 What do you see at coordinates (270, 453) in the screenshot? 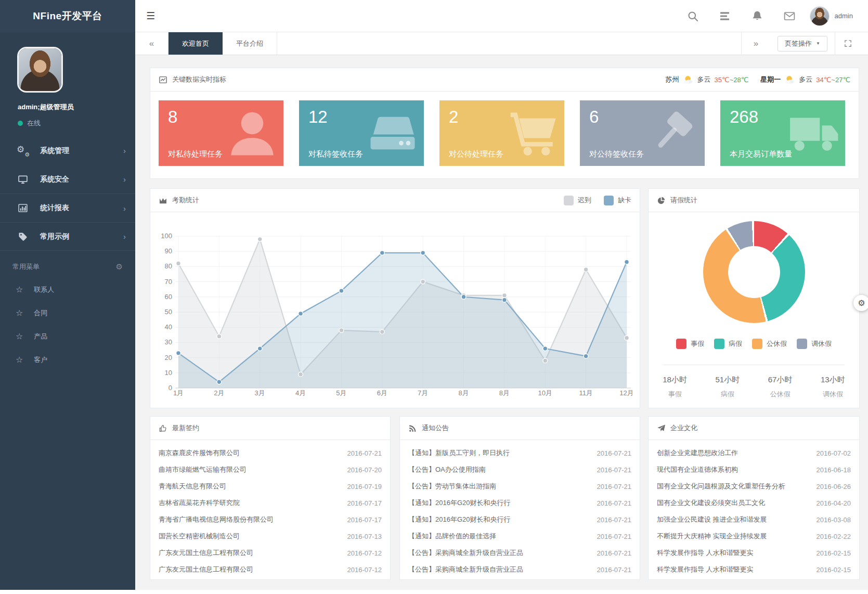
I see `list-item: 南京森鹿皮件服饰有限公司2016-07-21` at bounding box center [270, 453].